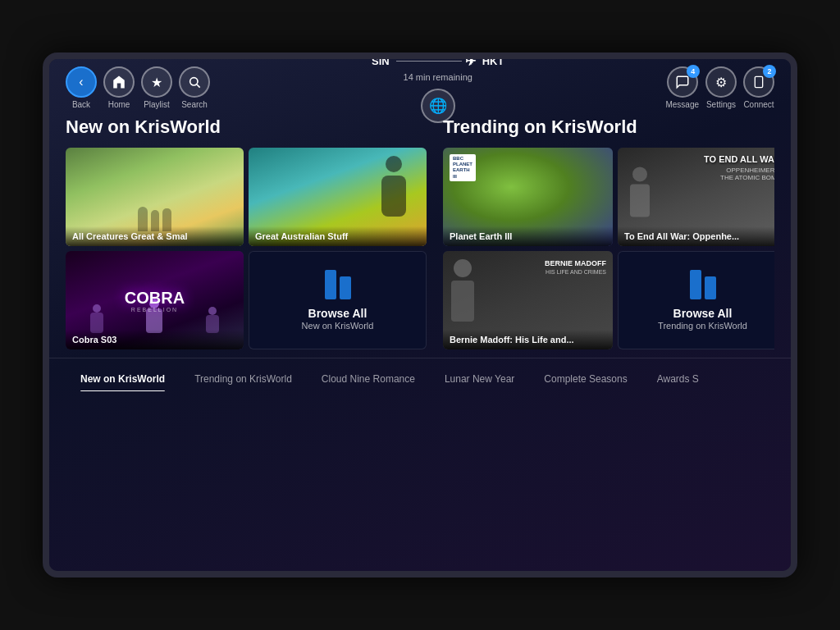 This screenshot has height=630, width=840. Describe the element at coordinates (576, 267) in the screenshot. I see `bernie-title-text: BERNIE MADOFF HIS LIFE AND CRIMES` at that location.